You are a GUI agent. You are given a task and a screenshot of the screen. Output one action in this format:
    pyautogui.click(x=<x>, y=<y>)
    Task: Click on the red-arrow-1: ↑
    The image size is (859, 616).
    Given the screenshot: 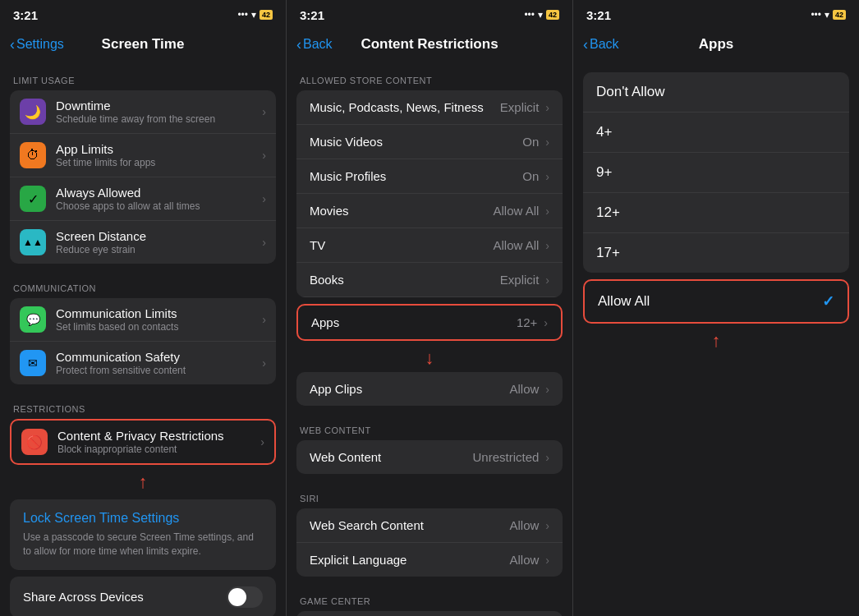 What is the action you would take?
    pyautogui.click(x=143, y=482)
    